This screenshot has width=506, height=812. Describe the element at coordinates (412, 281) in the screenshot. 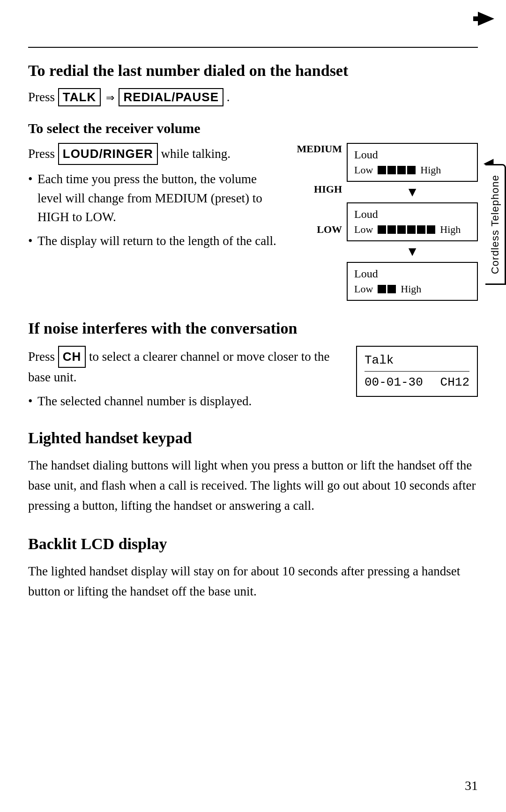

I see `low-volume-box: Loud Low High` at that location.